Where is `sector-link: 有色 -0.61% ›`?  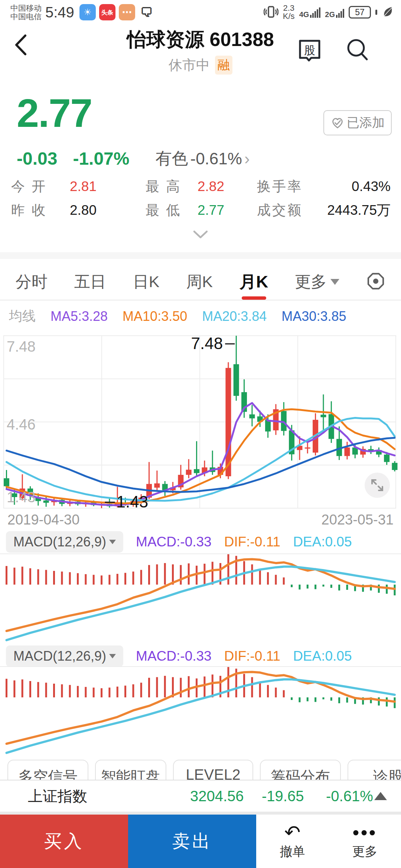 sector-link: 有色 -0.61% › is located at coordinates (203, 159).